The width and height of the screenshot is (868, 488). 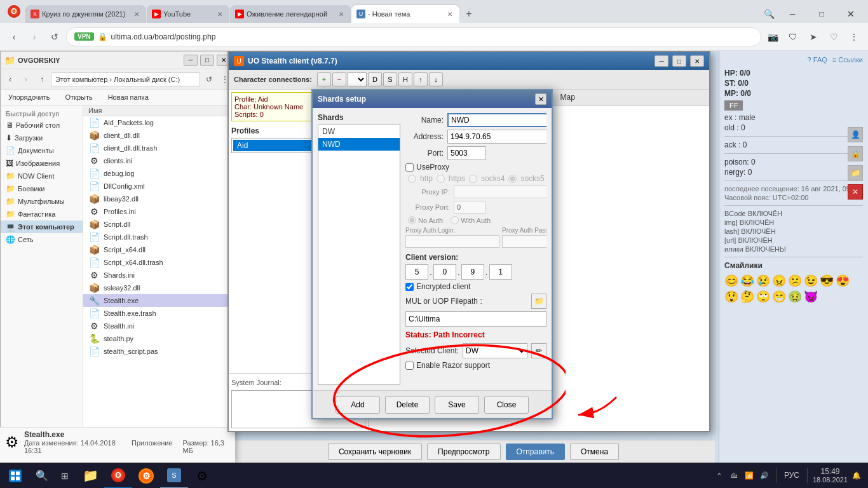 What do you see at coordinates (324, 79) in the screenshot?
I see `char-add-btn: +` at bounding box center [324, 79].